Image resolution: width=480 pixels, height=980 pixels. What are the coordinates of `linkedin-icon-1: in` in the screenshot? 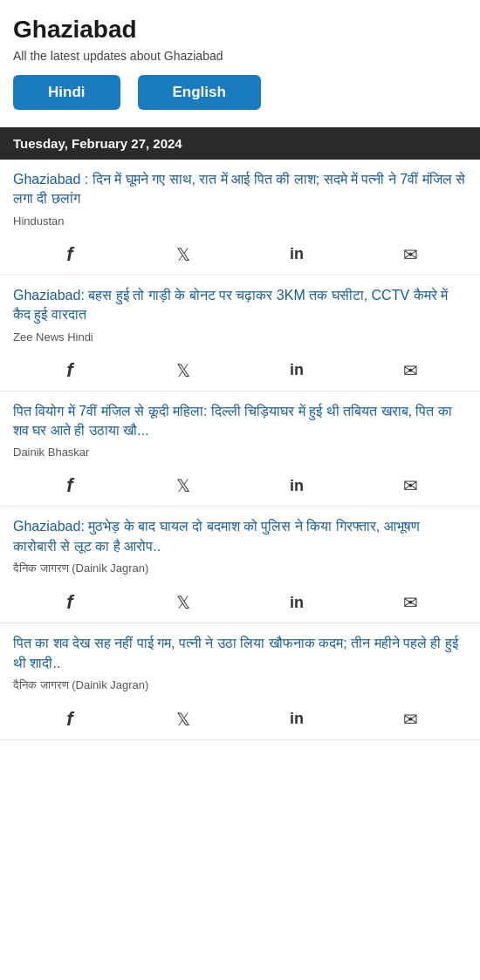 It's located at (297, 370).